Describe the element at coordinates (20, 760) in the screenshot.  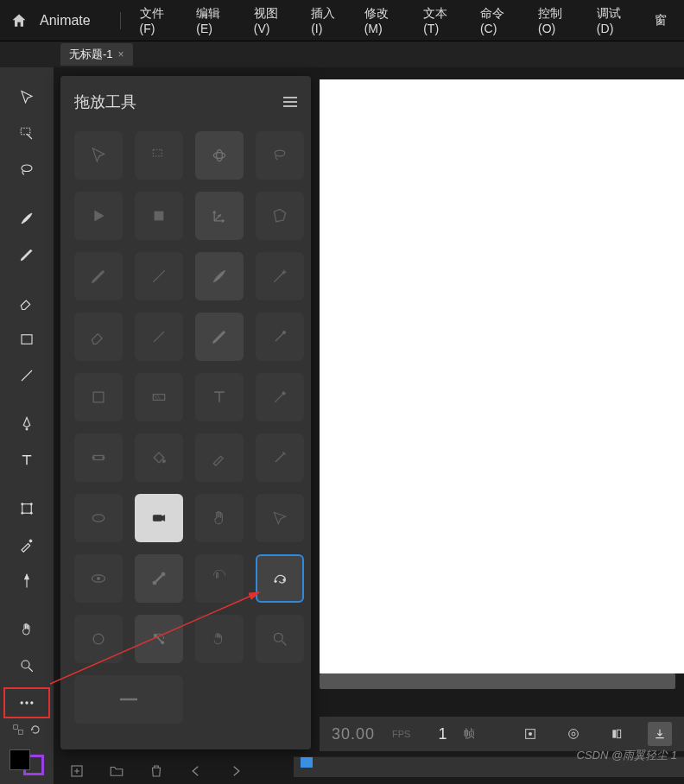
I see `stroke-color-swatch` at that location.